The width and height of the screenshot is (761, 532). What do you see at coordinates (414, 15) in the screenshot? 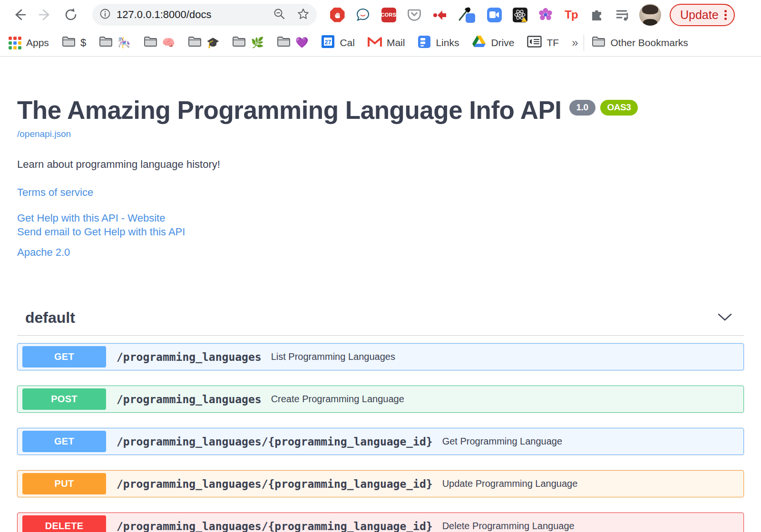
I see `pocket-extension-icon` at bounding box center [414, 15].